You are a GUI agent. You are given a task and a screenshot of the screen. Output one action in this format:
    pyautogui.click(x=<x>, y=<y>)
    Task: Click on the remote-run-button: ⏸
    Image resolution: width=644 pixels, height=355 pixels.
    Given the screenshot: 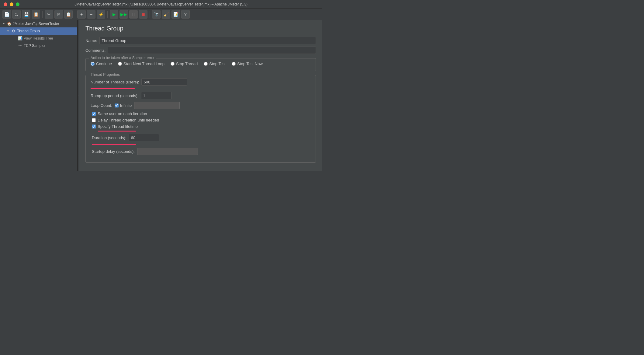 What is the action you would take?
    pyautogui.click(x=133, y=14)
    